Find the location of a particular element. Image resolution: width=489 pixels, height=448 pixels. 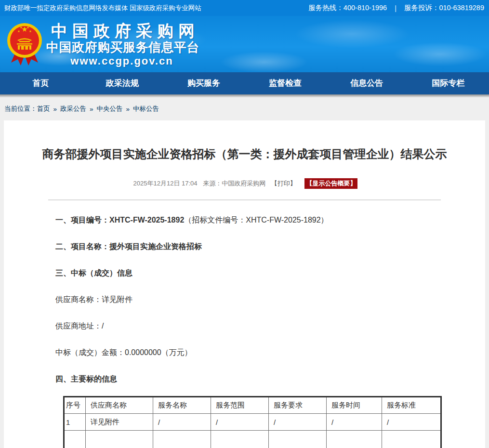

topbar-slogan: 财政部唯一指定政府采购信息网络发布媒体 国家级政府采购专业网站 is located at coordinates (103, 8).